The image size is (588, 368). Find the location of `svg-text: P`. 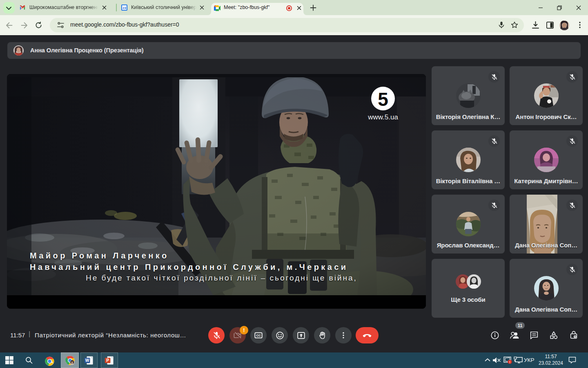

svg-text: P is located at coordinates (108, 361).